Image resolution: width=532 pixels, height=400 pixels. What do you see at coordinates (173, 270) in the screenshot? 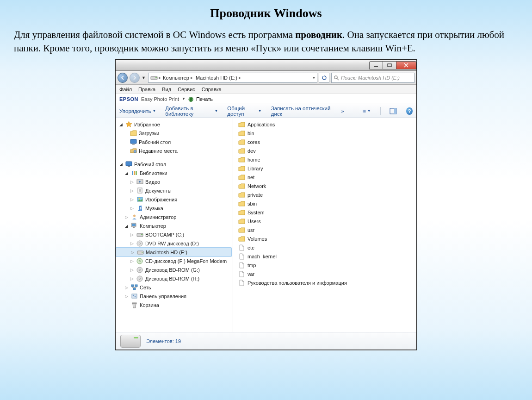
I see `tree-label: Дисковод BD-ROM (G:)` at bounding box center [173, 270].